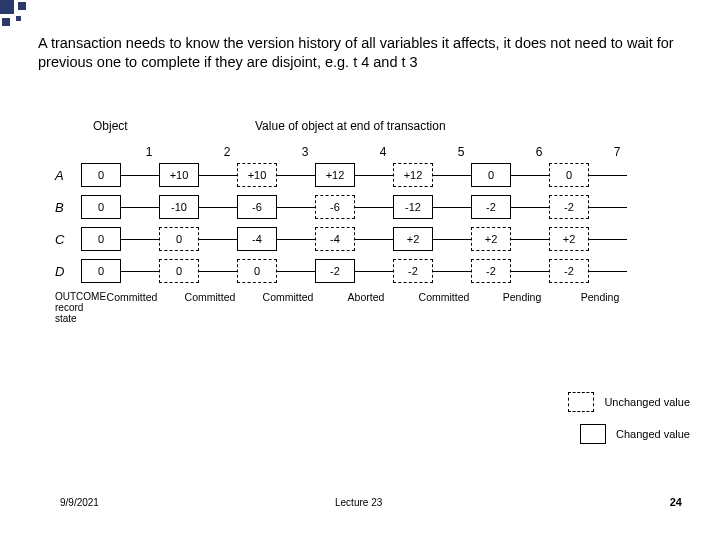 The width and height of the screenshot is (720, 540). What do you see at coordinates (365, 239) in the screenshot?
I see `table-row: C00-4-4+2+2+2` at bounding box center [365, 239].